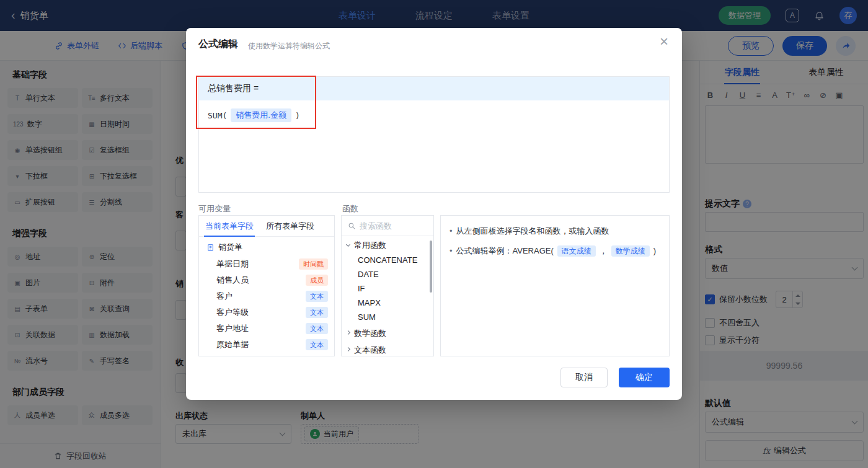  What do you see at coordinates (434, 115) in the screenshot?
I see `formula-expression-line: SUM( 销售费用.金额 )` at bounding box center [434, 115].